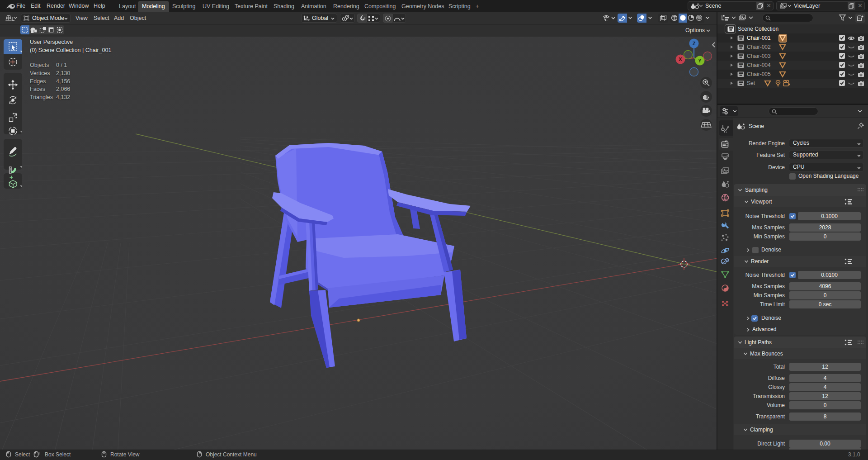 The height and width of the screenshot is (460, 868). What do you see at coordinates (680, 59) in the screenshot?
I see `svg-text: X` at bounding box center [680, 59].